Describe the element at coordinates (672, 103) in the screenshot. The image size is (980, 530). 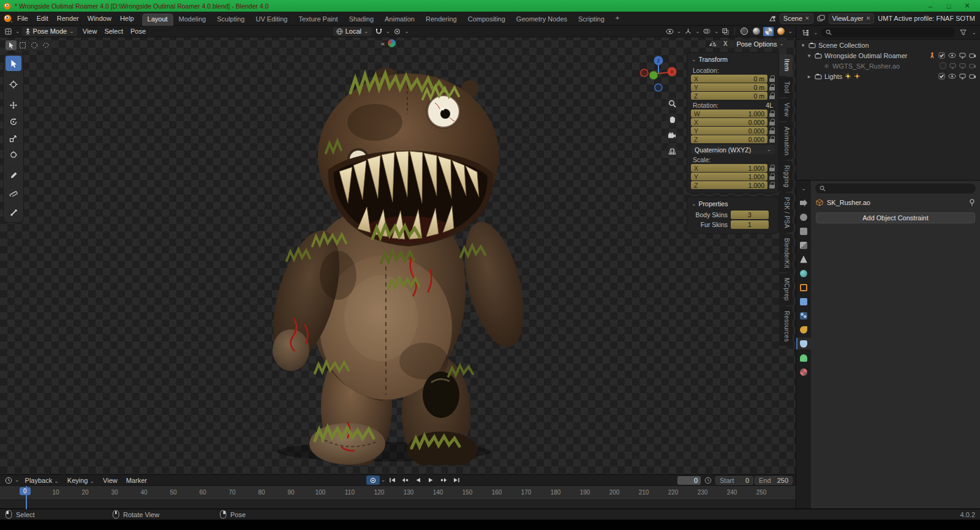
I see `zoom-icon` at that location.